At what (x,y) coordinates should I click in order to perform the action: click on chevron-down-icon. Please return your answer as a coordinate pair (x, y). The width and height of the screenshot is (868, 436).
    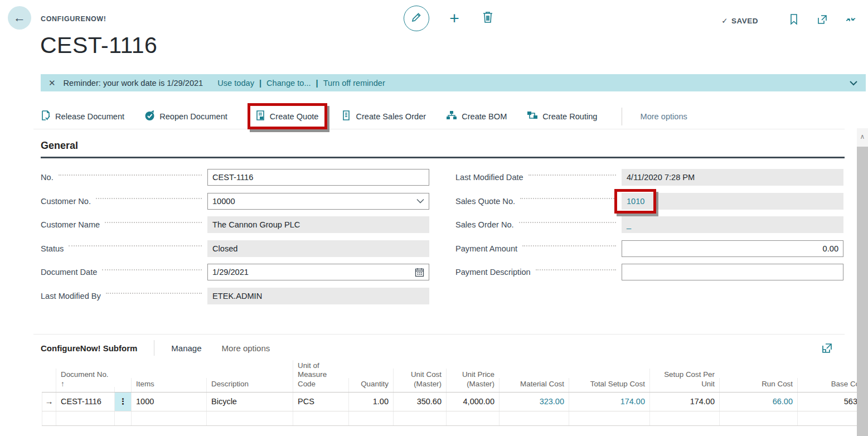
    Looking at the image, I should click on (854, 83).